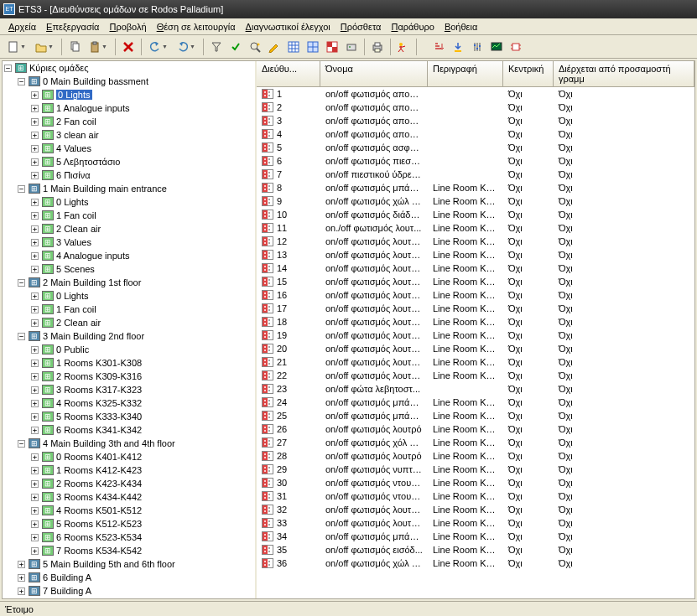  I want to click on open-button: ▼, so click(44, 47).